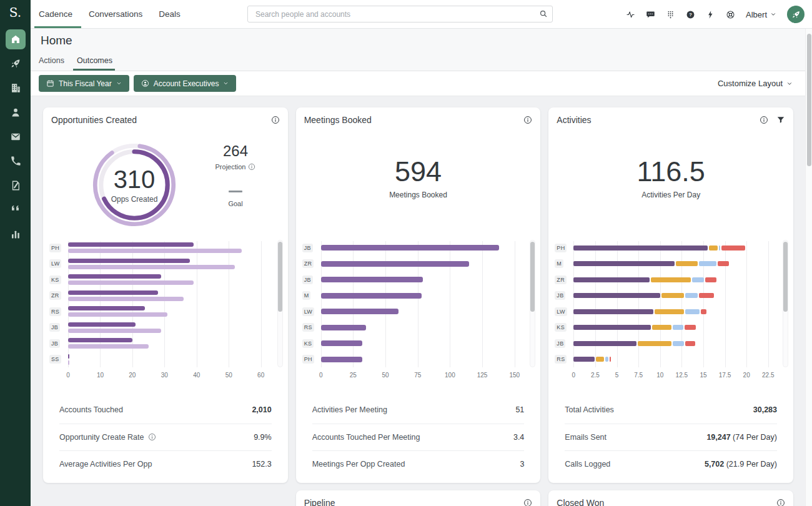  I want to click on card-stats: Total Activities30,283Emails Sent19,247 …, so click(671, 437).